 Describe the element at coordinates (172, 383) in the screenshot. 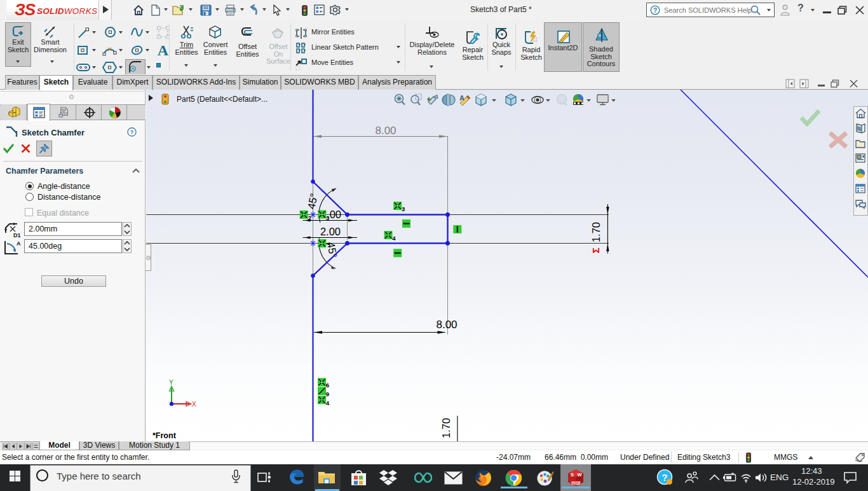

I see `svg-text: Y` at that location.